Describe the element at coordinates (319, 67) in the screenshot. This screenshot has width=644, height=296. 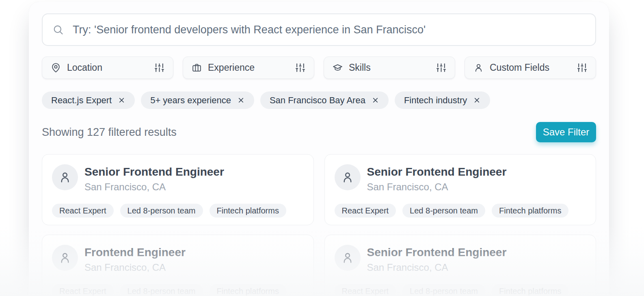
I see `filter-button-row: Location` at that location.